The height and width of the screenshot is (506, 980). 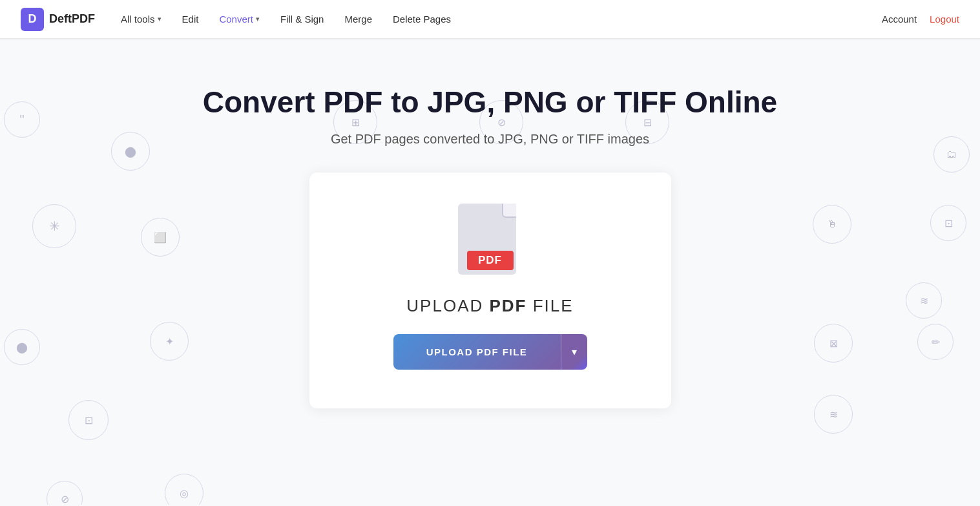 What do you see at coordinates (72, 19) in the screenshot?
I see `logo-text: DeftPDF` at bounding box center [72, 19].